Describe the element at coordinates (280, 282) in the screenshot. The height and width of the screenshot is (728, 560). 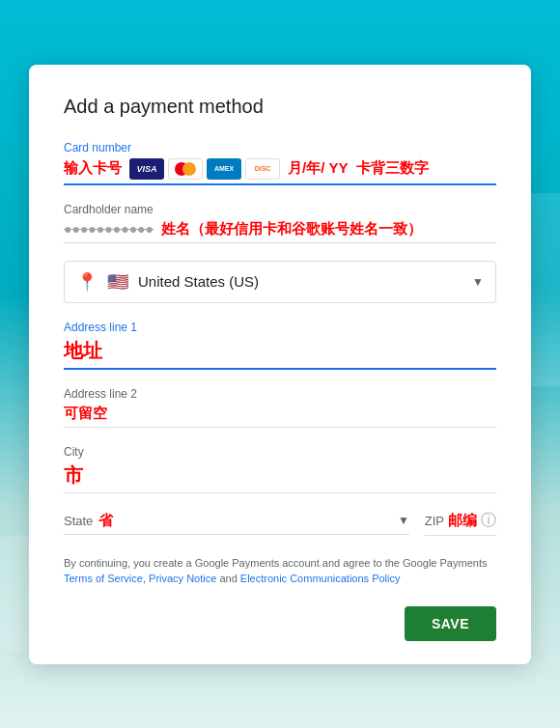
I see `country-group: 📍 🇺🇸 United States (US) ▼` at that location.